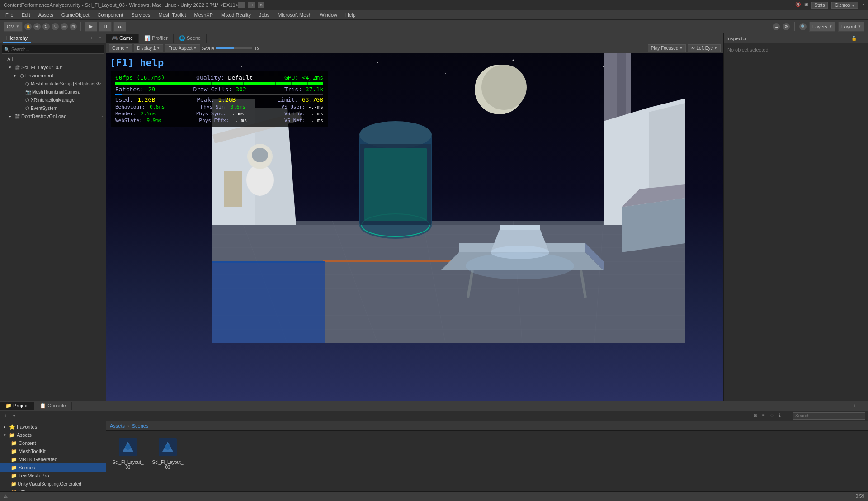  What do you see at coordinates (261, 5) in the screenshot?
I see `close-button: ✕` at bounding box center [261, 5].